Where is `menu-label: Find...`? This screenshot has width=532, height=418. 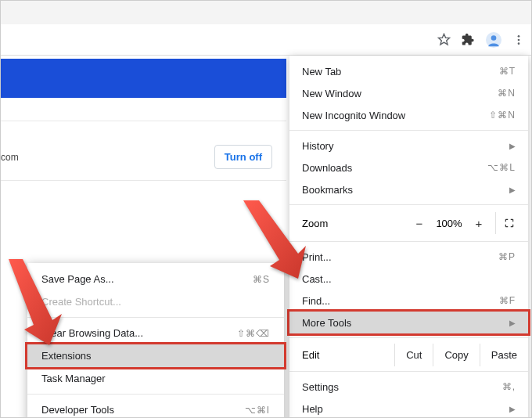 menu-label: Find... is located at coordinates (316, 301).